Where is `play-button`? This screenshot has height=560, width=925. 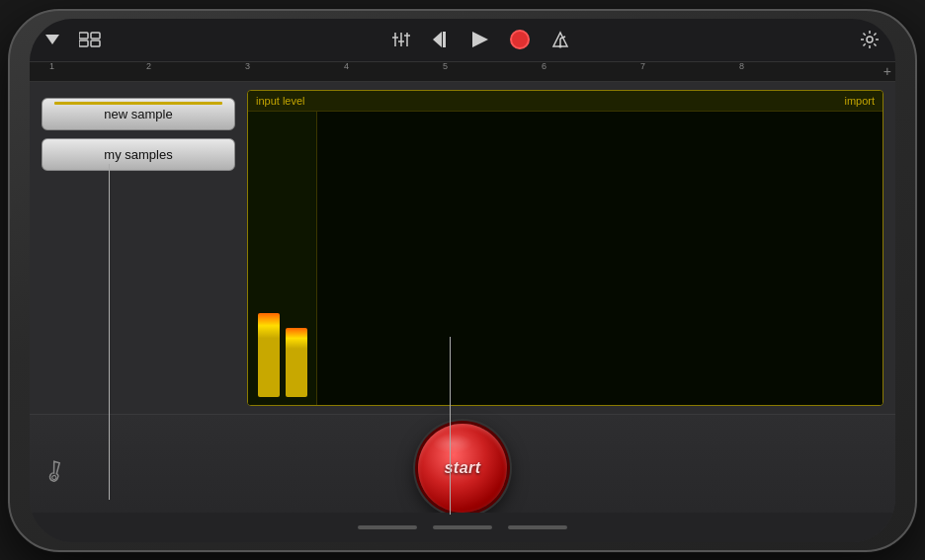
play-button is located at coordinates (480, 40).